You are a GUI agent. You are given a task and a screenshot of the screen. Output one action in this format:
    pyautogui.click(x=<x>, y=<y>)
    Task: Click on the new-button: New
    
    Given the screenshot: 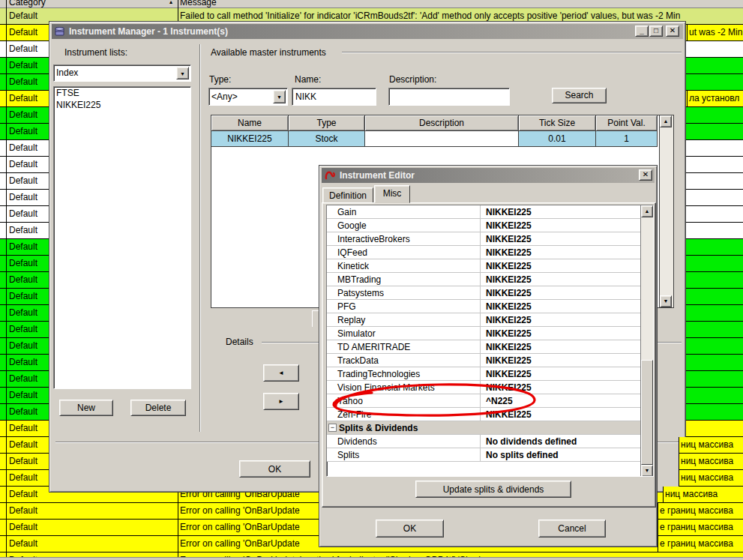 What is the action you would take?
    pyautogui.click(x=86, y=408)
    